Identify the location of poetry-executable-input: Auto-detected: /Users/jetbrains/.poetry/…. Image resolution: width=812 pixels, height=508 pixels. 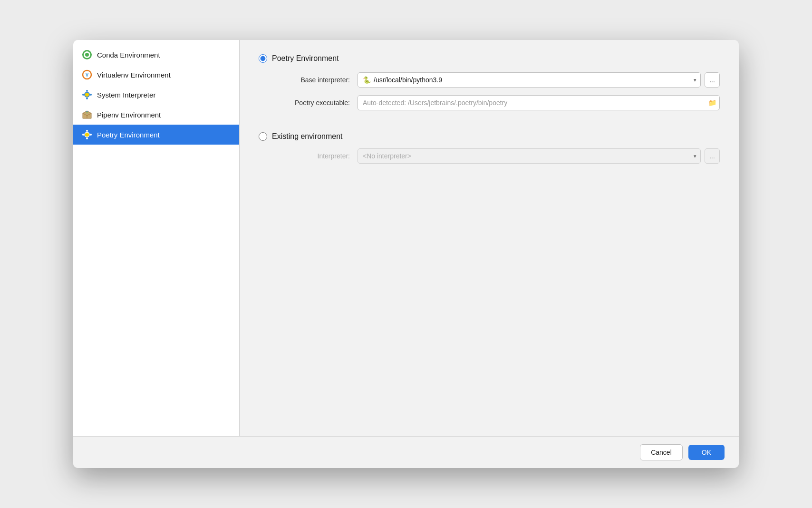
(539, 103).